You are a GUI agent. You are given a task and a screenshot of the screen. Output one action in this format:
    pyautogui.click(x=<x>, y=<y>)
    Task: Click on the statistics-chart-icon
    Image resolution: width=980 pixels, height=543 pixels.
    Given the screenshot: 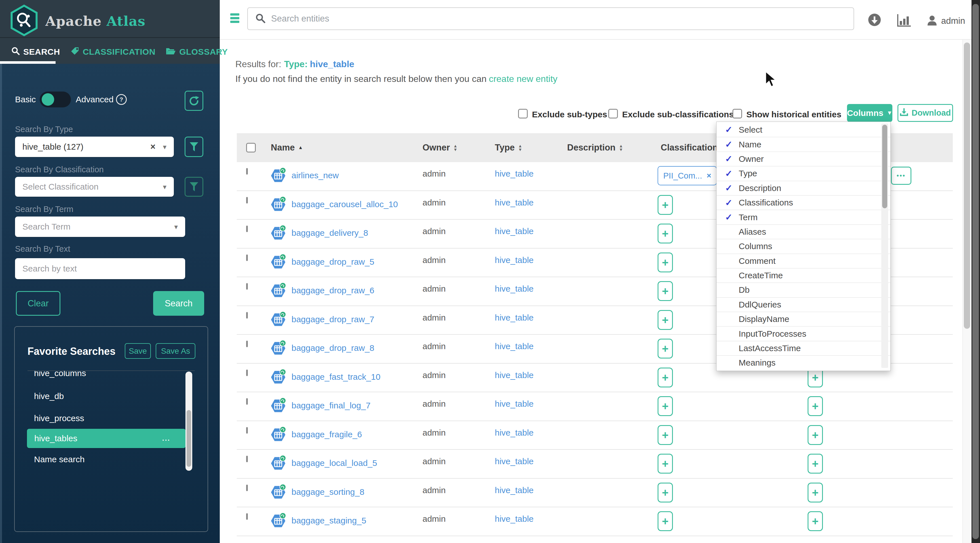 What is the action you would take?
    pyautogui.click(x=904, y=21)
    